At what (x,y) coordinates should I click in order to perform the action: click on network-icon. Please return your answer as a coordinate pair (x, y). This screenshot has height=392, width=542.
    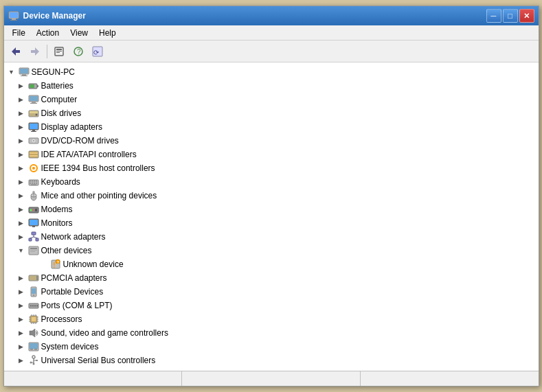
    Looking at the image, I should click on (34, 237).